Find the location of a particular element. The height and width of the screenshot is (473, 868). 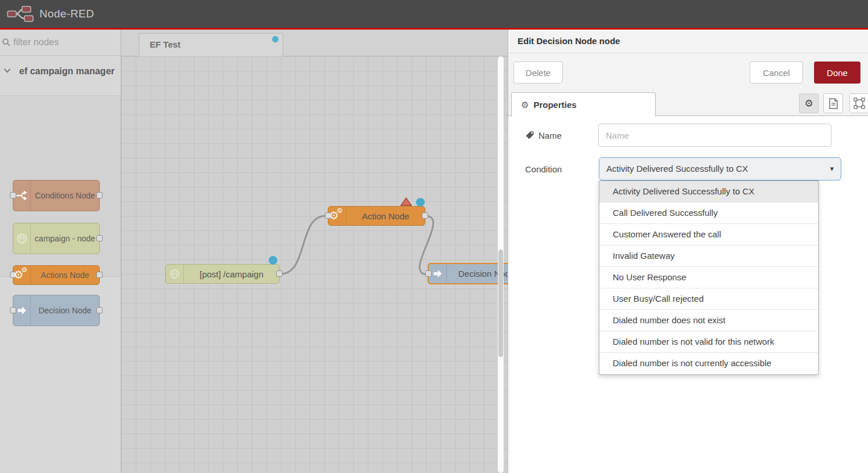

workspace-tab-bar: EF Test is located at coordinates (314, 43).